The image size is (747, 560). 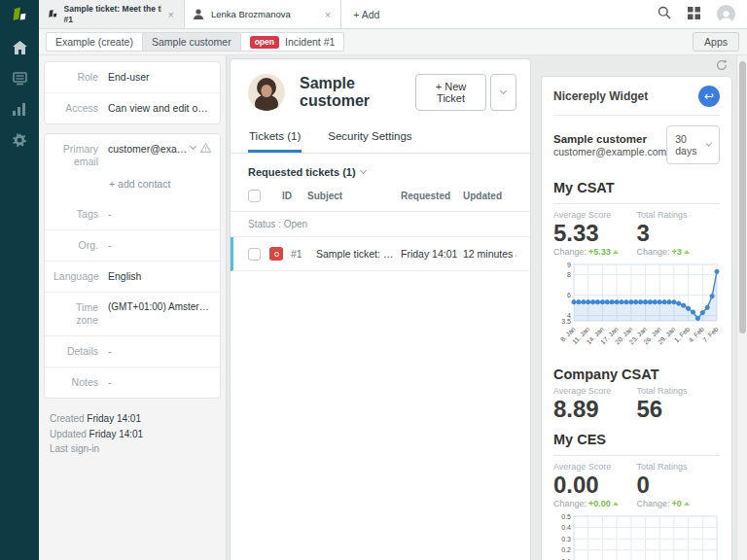 What do you see at coordinates (132, 313) in the screenshot?
I see `field-timezone: Time zone (GMT+01:00) Amsterdam` at bounding box center [132, 313].